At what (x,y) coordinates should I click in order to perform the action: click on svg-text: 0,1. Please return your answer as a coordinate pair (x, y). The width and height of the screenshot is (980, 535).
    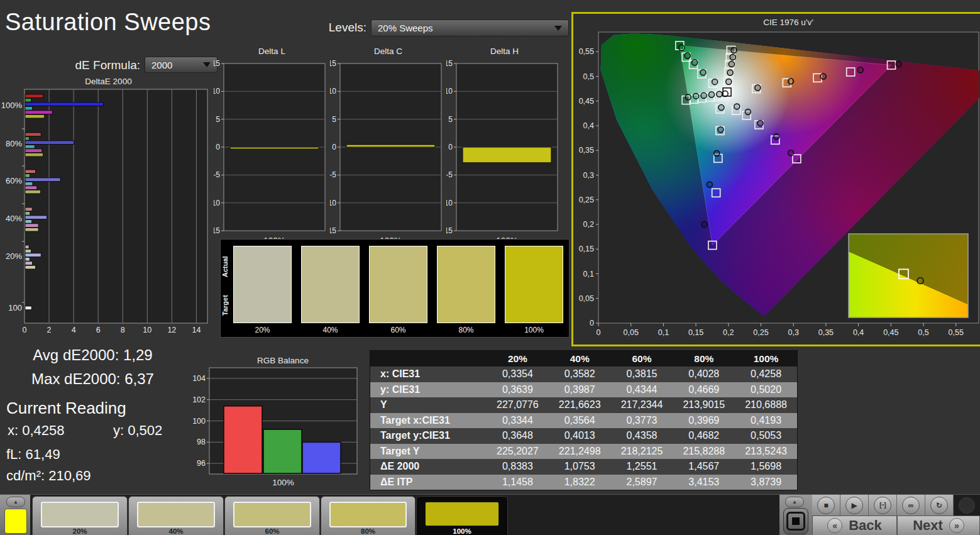
    Looking at the image, I should click on (588, 274).